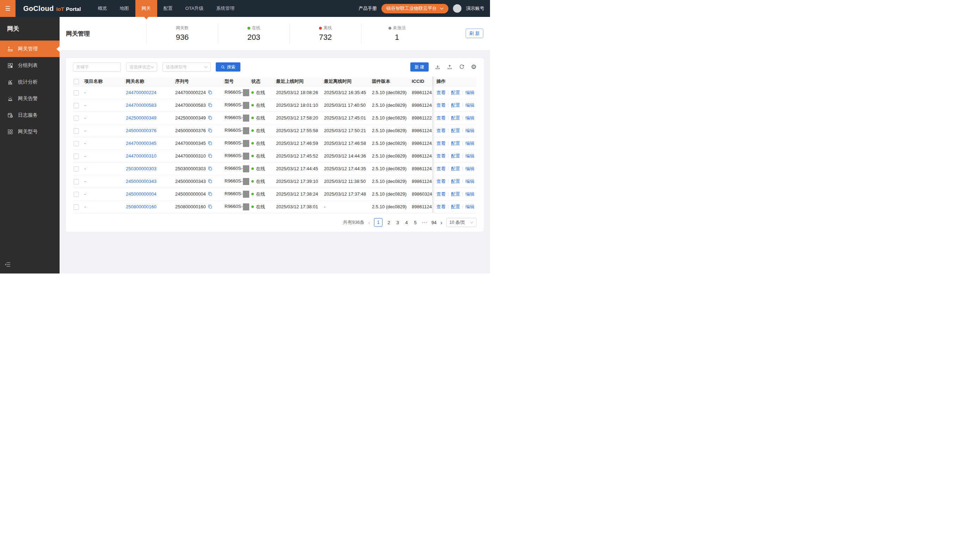  What do you see at coordinates (97, 67) in the screenshot?
I see `keyword-input` at bounding box center [97, 67].